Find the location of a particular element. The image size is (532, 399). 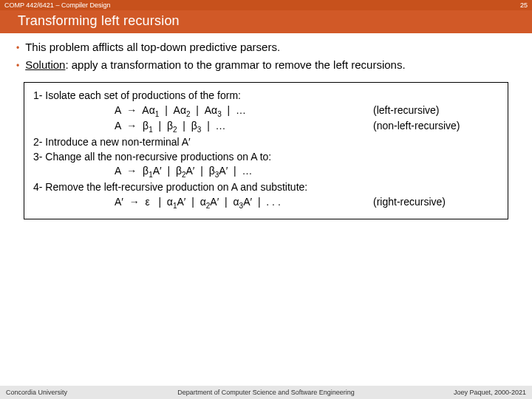

bullet-2-rest: : apply a transformation to the grammar … is located at coordinates (235, 65).